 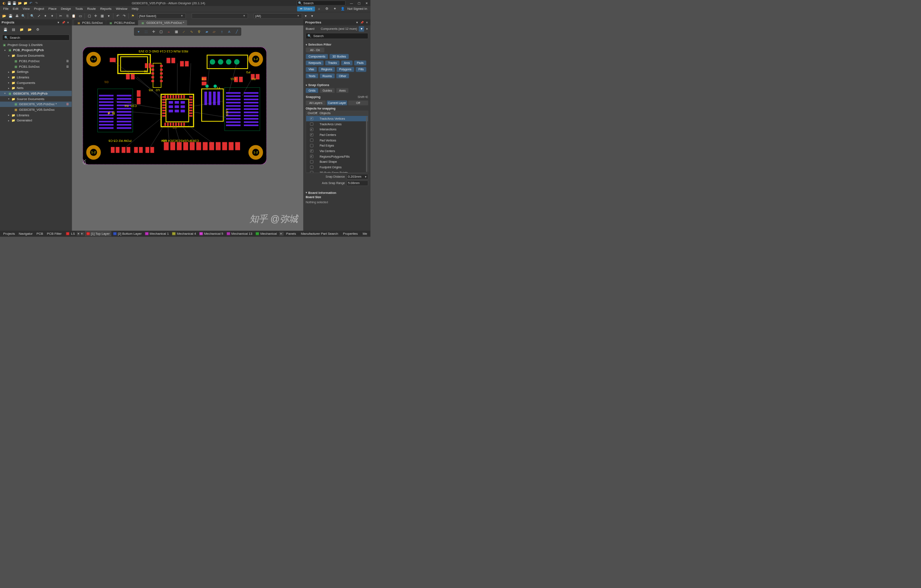 What do you see at coordinates (337, 130) in the screenshot?
I see `snap-row: ✓Intersections` at bounding box center [337, 130].